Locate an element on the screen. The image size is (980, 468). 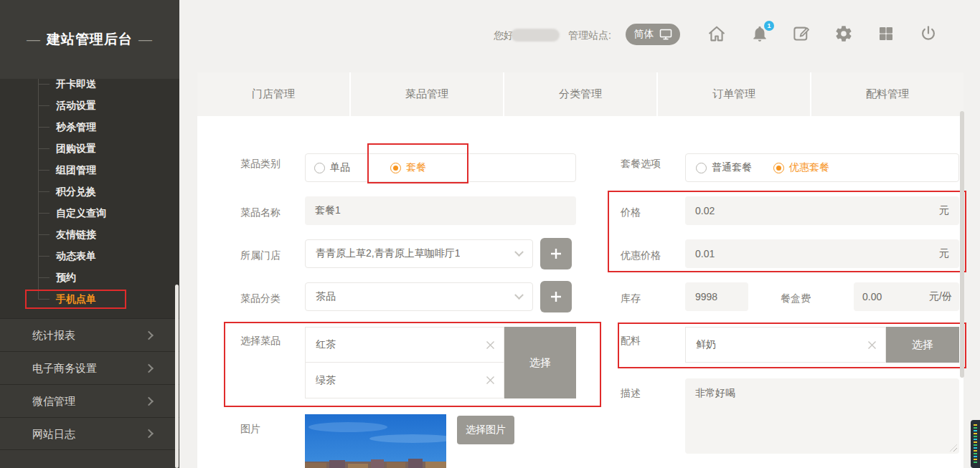
box-fee-unit: 元/份 is located at coordinates (941, 297).